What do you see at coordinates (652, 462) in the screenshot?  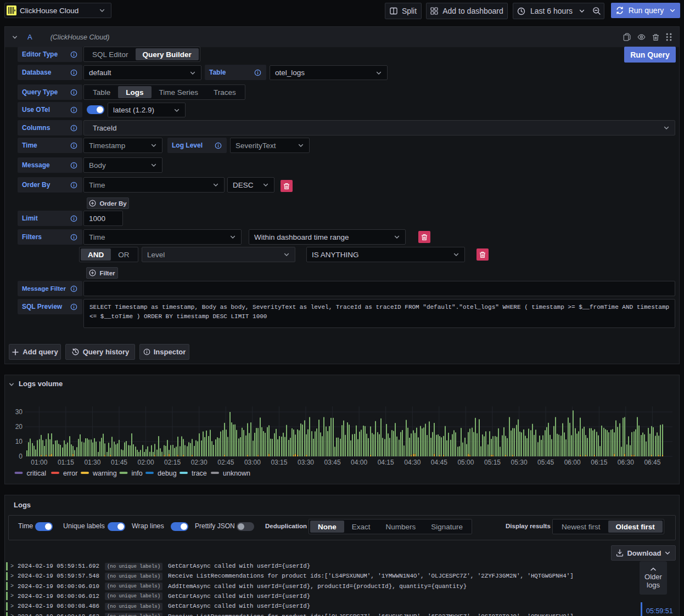 I see `svg-text: 06:45` at bounding box center [652, 462].